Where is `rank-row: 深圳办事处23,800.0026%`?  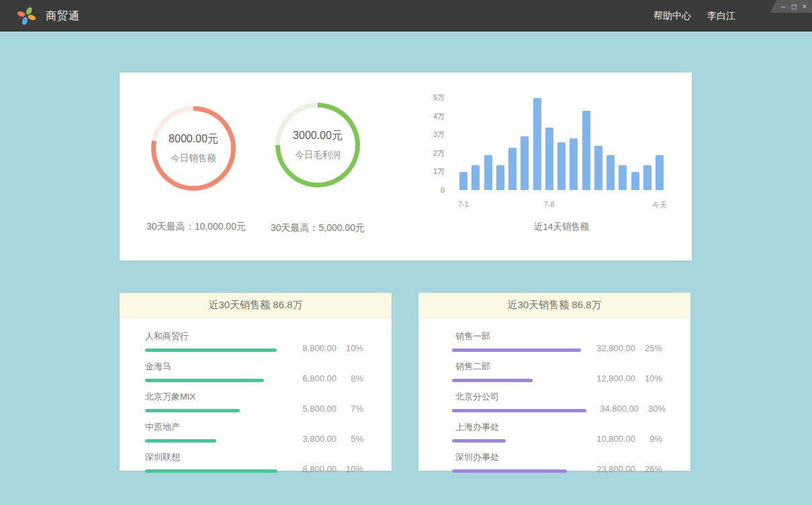 rank-row: 深圳办事处23,800.0026% is located at coordinates (557, 462).